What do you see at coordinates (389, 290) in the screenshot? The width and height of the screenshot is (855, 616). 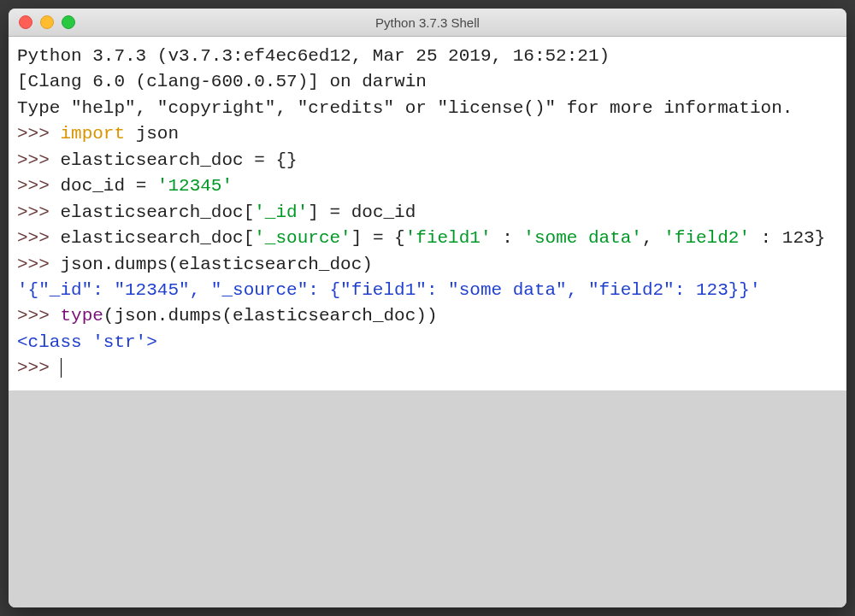 I see `output-line: '{"_id": "12345", "_source": {"field1": …` at bounding box center [389, 290].